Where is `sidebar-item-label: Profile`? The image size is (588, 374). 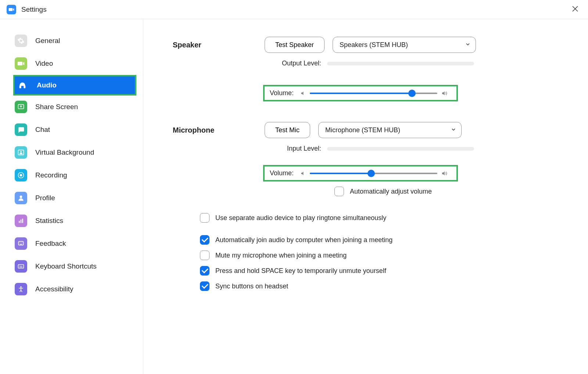
sidebar-item-label: Profile is located at coordinates (45, 198).